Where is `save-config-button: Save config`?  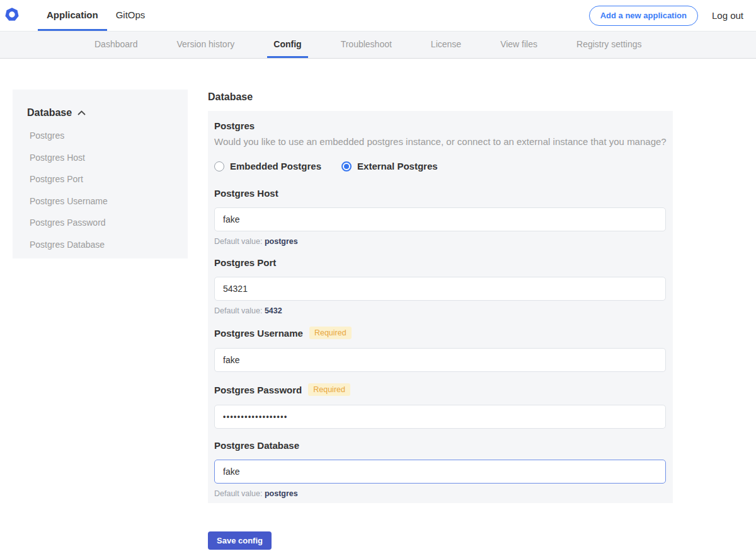
save-config-button: Save config is located at coordinates (239, 541).